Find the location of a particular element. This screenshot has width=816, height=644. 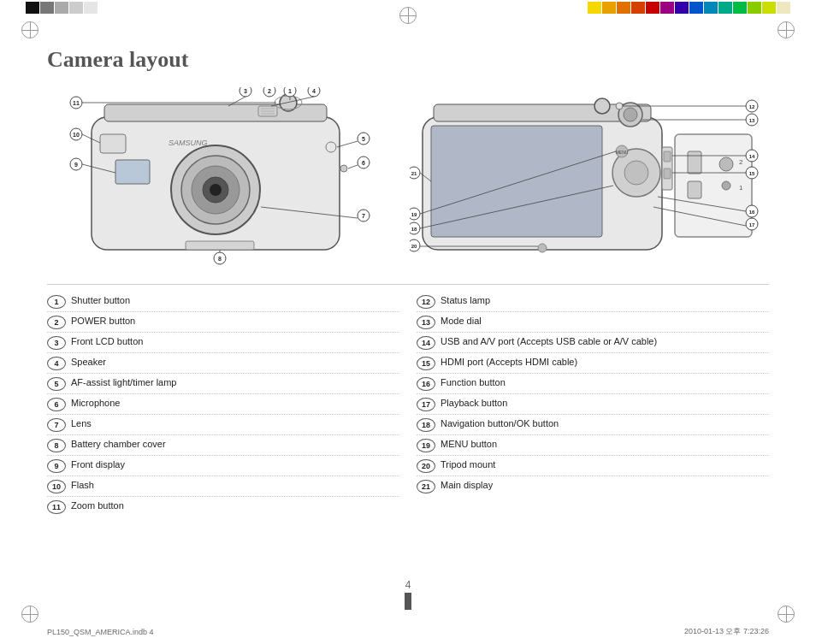

legend-text: MENU button is located at coordinates (469, 444).